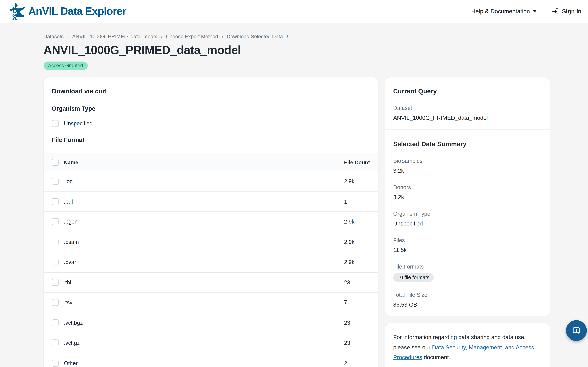 The width and height of the screenshot is (588, 367). I want to click on summary-item: Files 11.5k, so click(467, 245).